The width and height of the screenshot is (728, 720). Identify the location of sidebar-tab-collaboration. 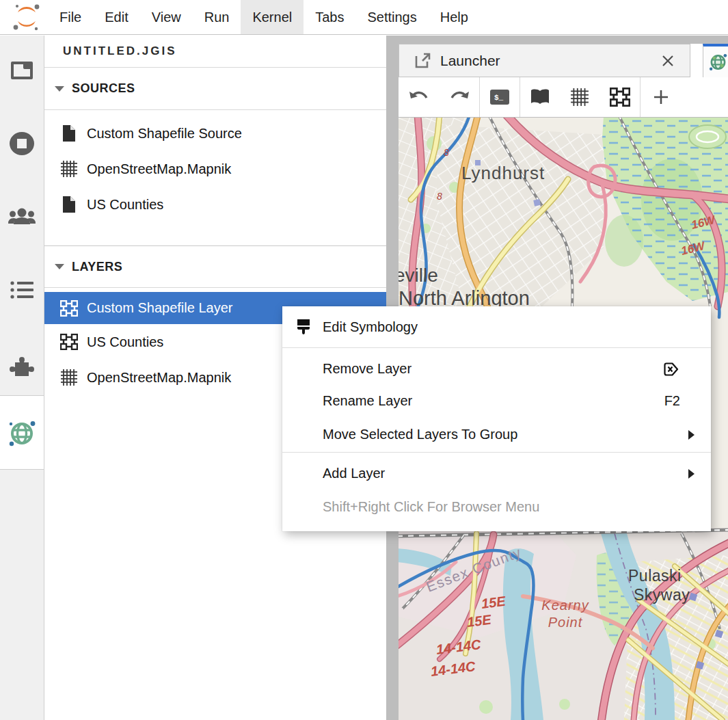
(22, 217).